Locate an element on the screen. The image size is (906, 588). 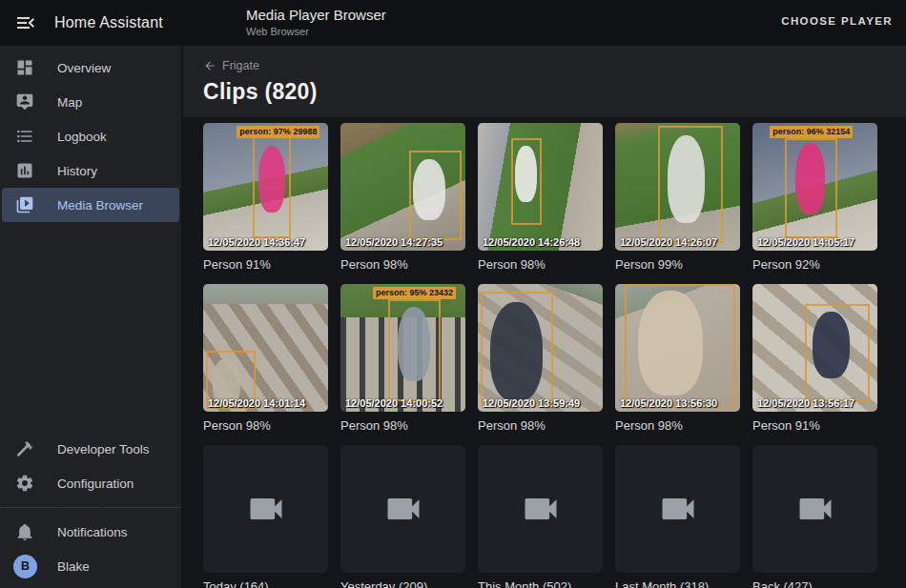
format-list-bulleted-icon is located at coordinates (25, 136).